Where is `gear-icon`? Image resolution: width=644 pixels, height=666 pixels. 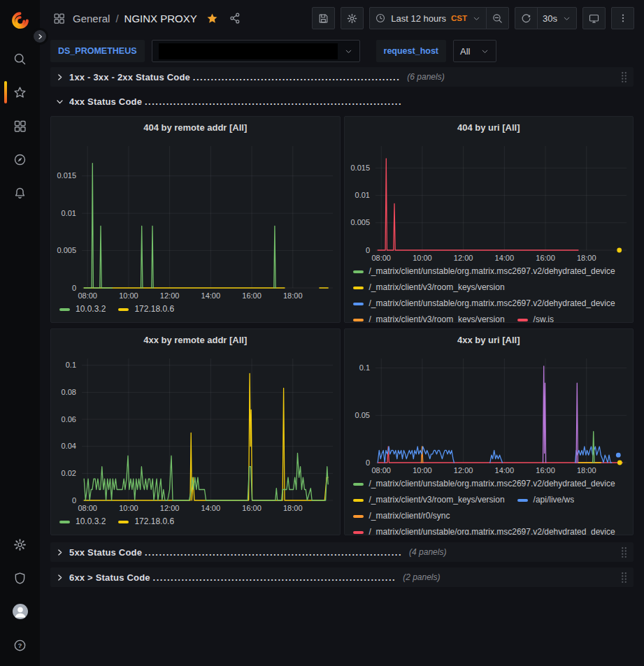
gear-icon is located at coordinates (20, 545).